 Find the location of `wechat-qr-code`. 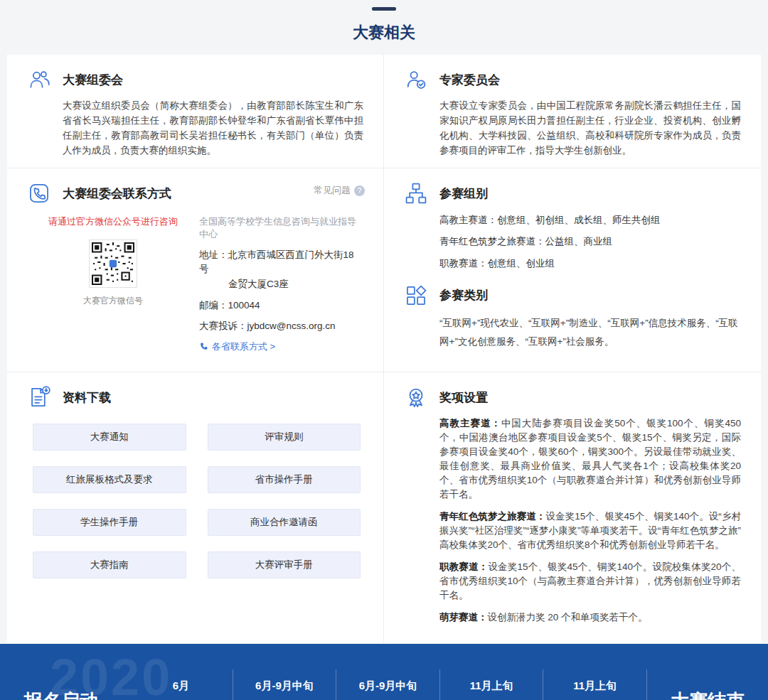

wechat-qr-code is located at coordinates (113, 264).